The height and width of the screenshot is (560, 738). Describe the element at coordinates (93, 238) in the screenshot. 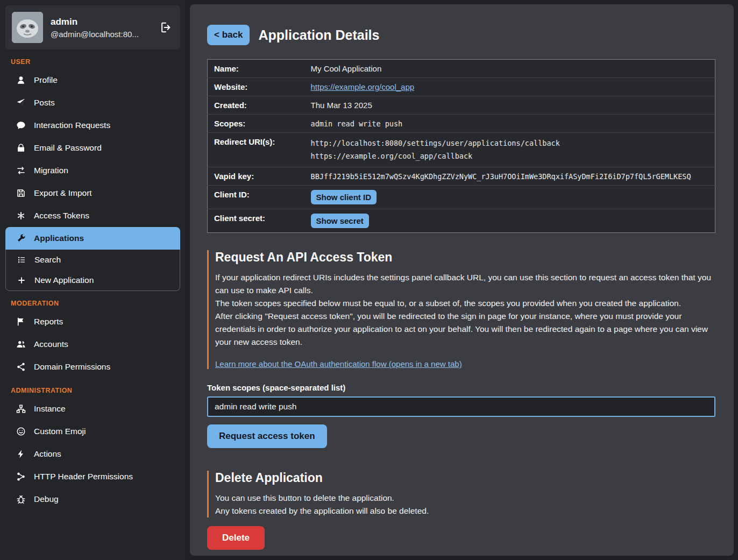

I see `sidebar-item-applications: Applications` at that location.